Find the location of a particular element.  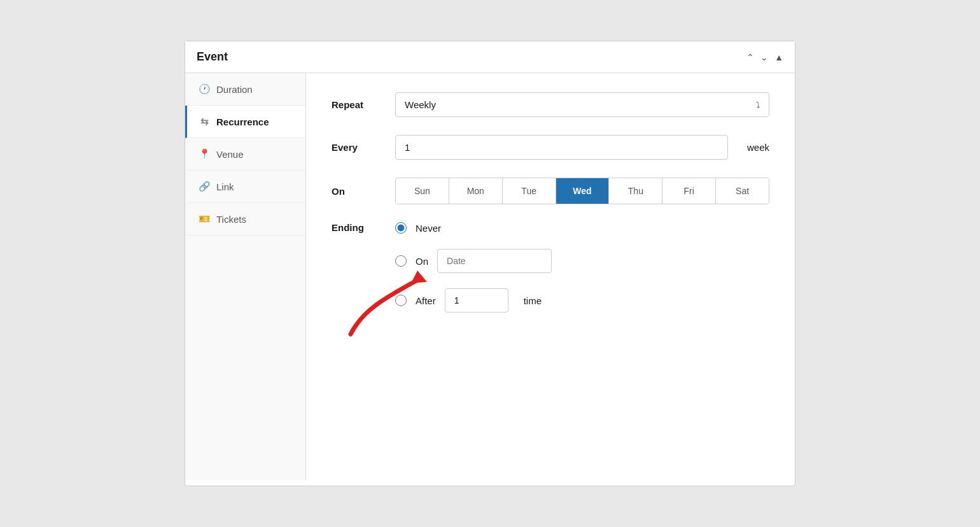

every-input-wrapper is located at coordinates (561, 148).